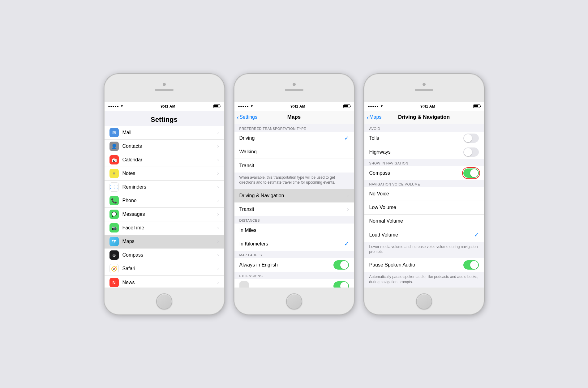 Image resolution: width=588 pixels, height=388 pixels. Describe the element at coordinates (294, 237) in the screenshot. I see `distances-group: In Miles In Kilometers ✓` at that location.